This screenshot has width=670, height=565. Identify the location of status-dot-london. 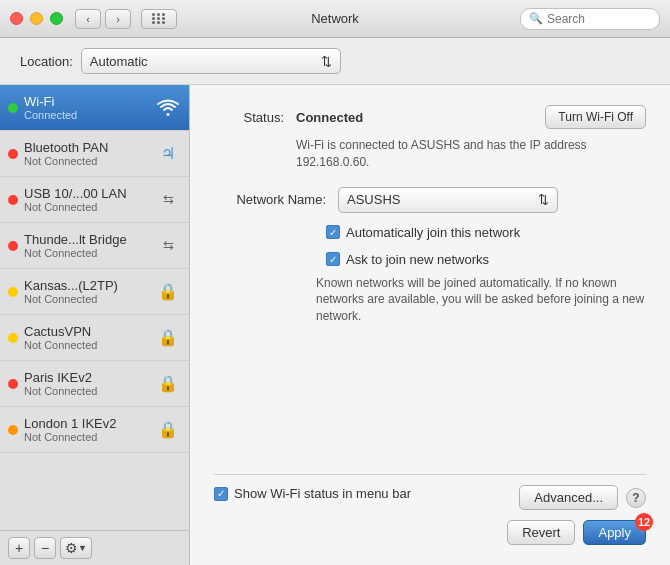
(13, 430).